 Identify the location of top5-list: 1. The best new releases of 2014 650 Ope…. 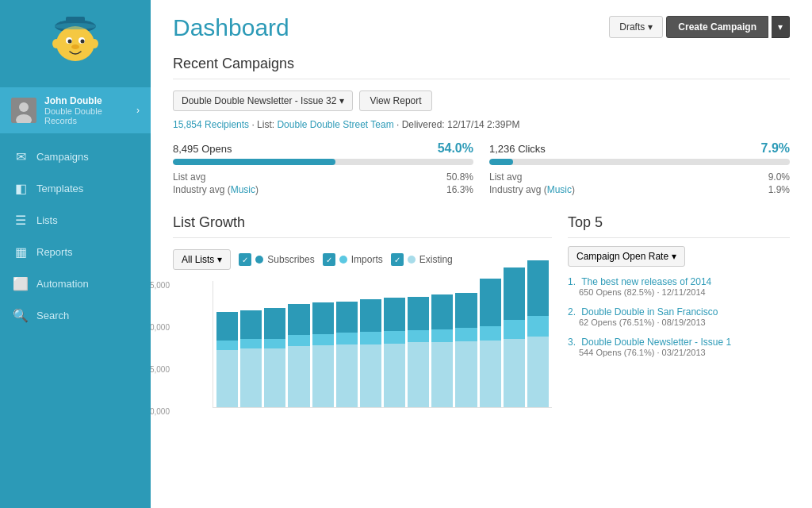
(679, 317).